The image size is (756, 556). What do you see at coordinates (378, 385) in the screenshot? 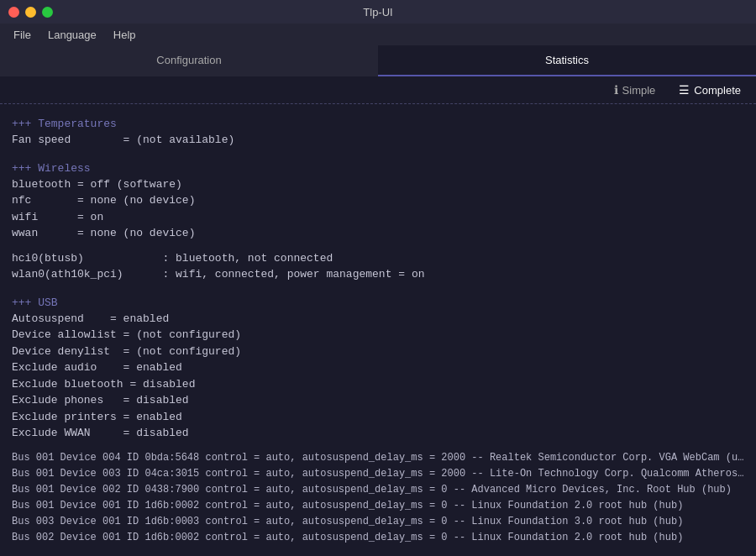
I see `usb-exclude-bluetooth: Exclude bluetooth = disabled` at bounding box center [378, 385].